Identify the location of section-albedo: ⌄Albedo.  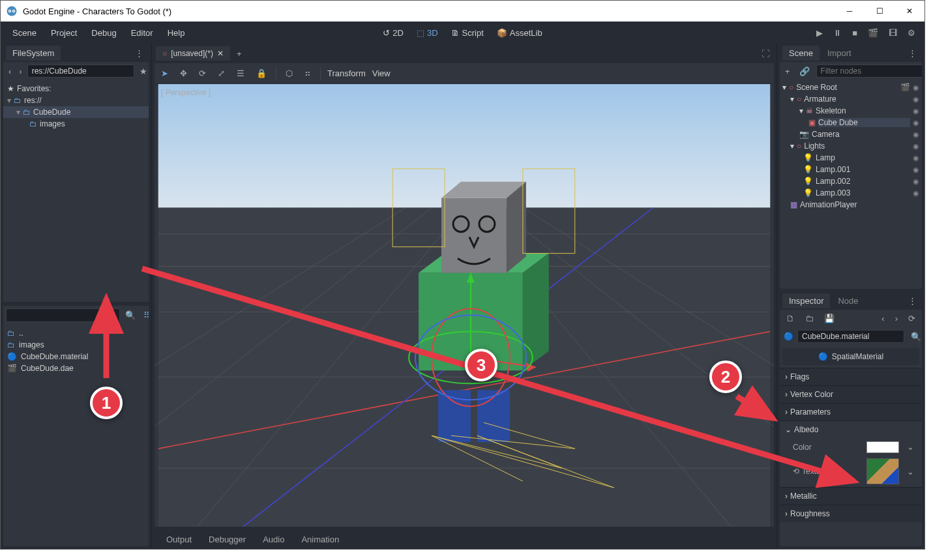
(851, 429).